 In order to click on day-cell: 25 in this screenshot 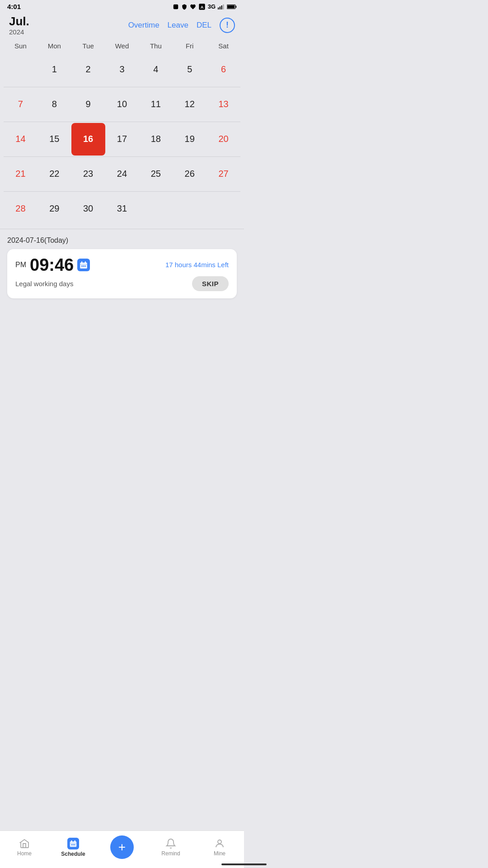, I will do `click(155, 174)`.